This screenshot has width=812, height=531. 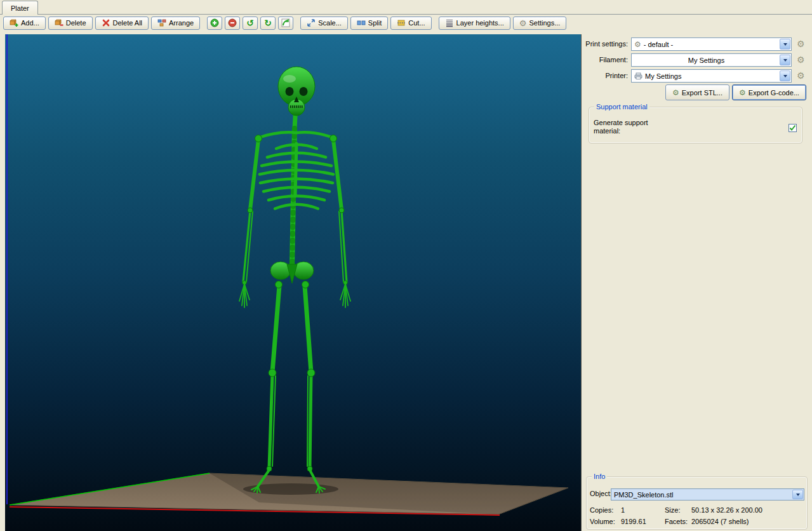 I want to click on scale-button: Scale..., so click(x=324, y=23).